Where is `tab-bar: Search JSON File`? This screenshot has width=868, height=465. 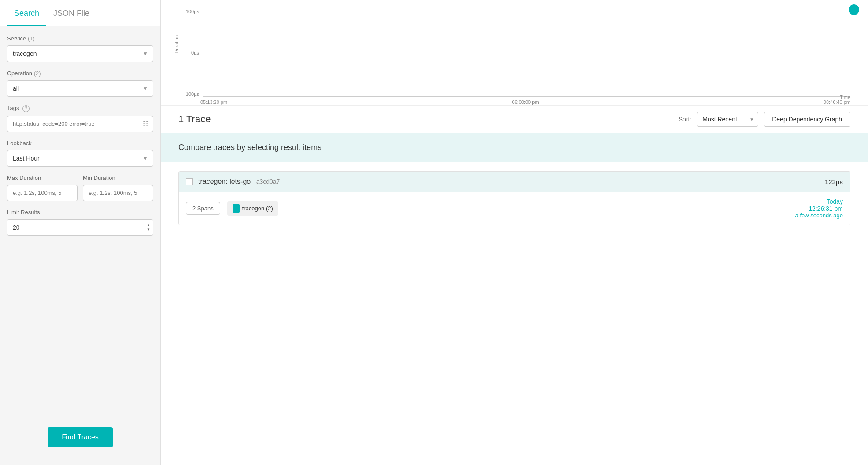
tab-bar: Search JSON File is located at coordinates (80, 13).